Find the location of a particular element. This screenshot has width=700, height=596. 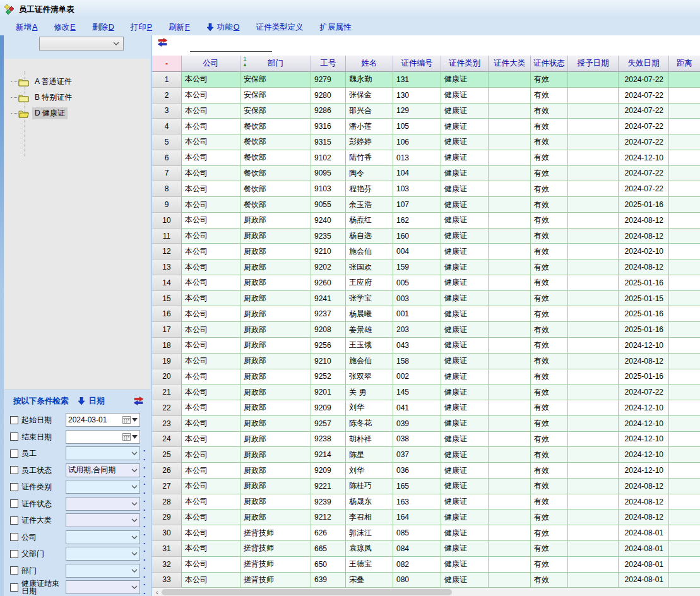

table-row: 27本公司厨政部9221陈桂巧165健康证有效2024-08-12 is located at coordinates (426, 486).